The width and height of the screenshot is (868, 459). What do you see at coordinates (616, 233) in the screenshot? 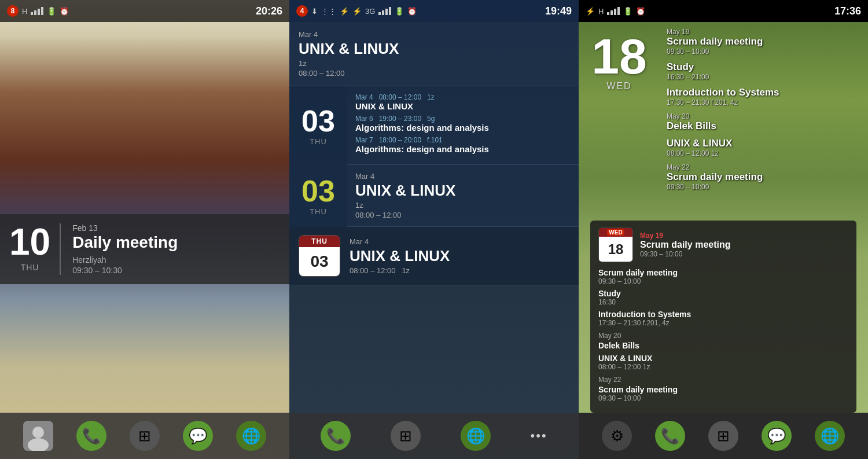
I see `p3-popup-cal-badge: WED` at bounding box center [616, 233].